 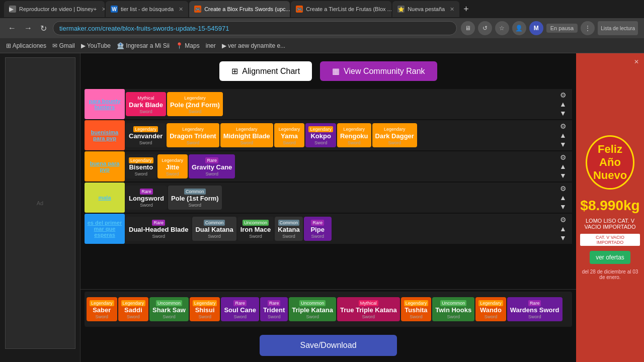 I want to click on url-input: tiermaker.com/create/blox-fruits-swords-…, so click(x=255, y=28).